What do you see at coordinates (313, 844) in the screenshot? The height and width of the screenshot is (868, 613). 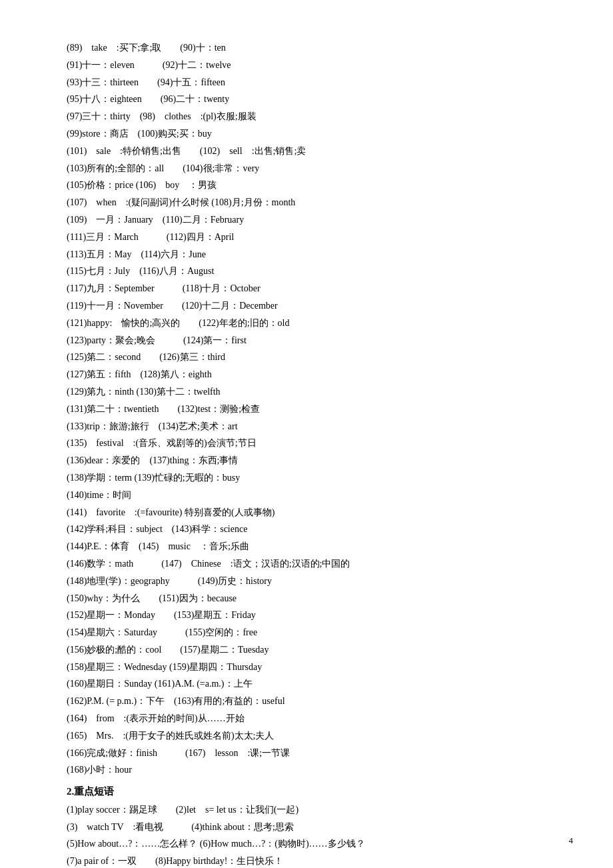 I see `line-item: (5)How about…?：……怎么样？ (6)How much…?：(购物时…` at bounding box center [313, 844].